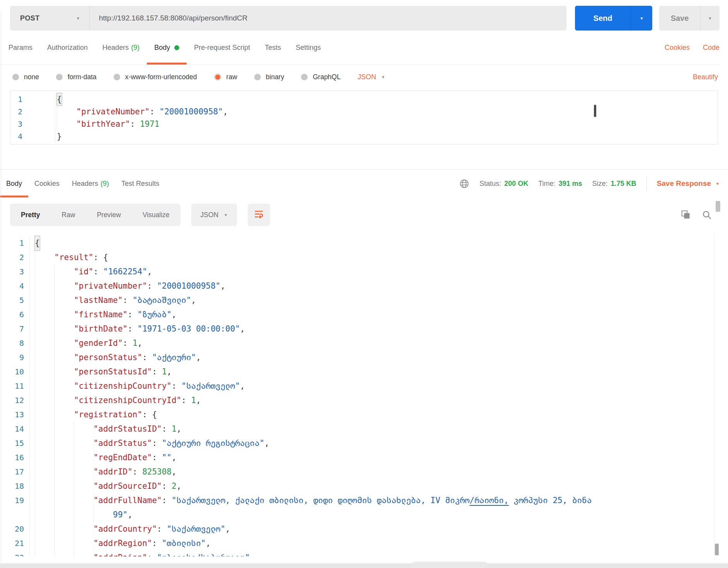  I want to click on code-text: "addrSourceID": 2,, so click(105, 486).